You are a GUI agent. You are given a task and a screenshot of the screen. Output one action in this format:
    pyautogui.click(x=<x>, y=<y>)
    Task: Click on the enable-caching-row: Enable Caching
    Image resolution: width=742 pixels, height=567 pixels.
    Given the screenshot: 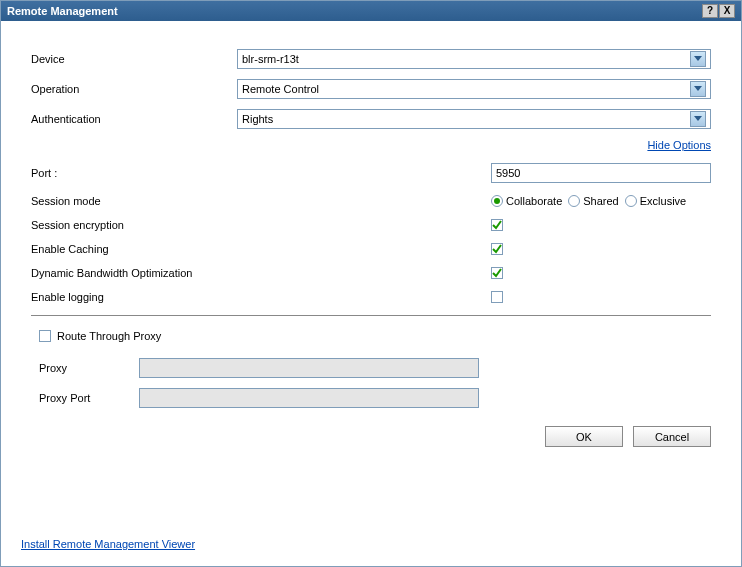 What is the action you would take?
    pyautogui.click(x=371, y=249)
    